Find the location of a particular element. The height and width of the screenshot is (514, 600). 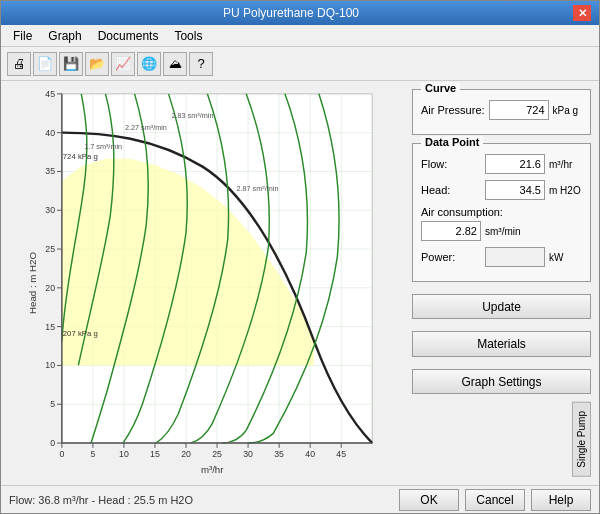

air-consumption-row: sm³/min is located at coordinates (502, 231).